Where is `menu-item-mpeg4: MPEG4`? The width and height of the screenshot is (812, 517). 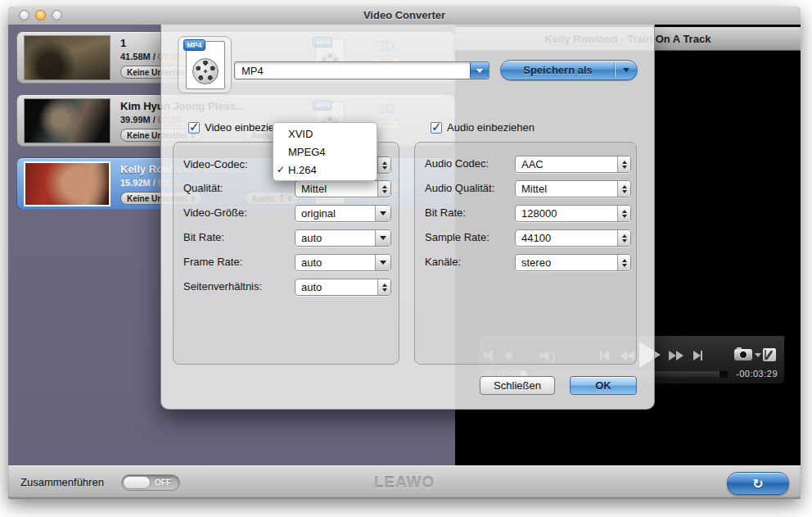 menu-item-mpeg4: MPEG4 is located at coordinates (325, 152).